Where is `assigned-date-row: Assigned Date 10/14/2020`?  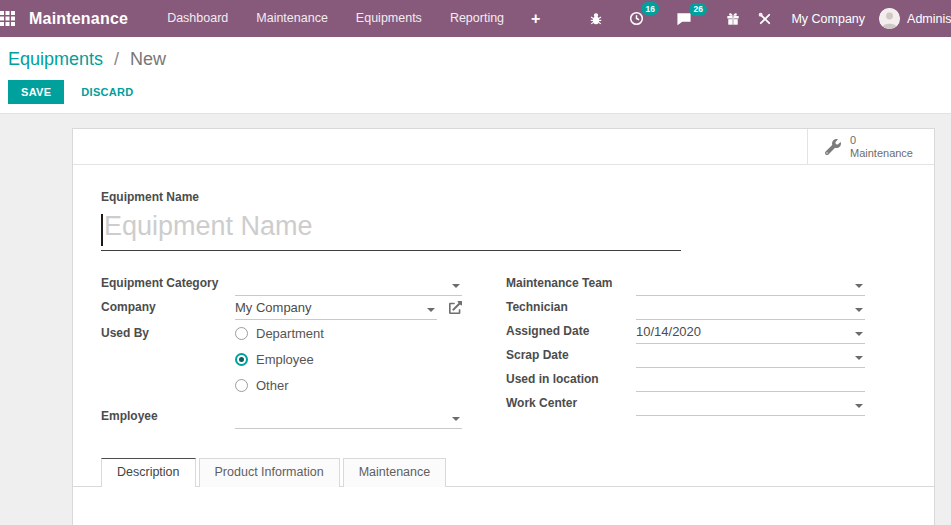
assigned-date-row: Assigned Date 10/14/2020 is located at coordinates (686, 332).